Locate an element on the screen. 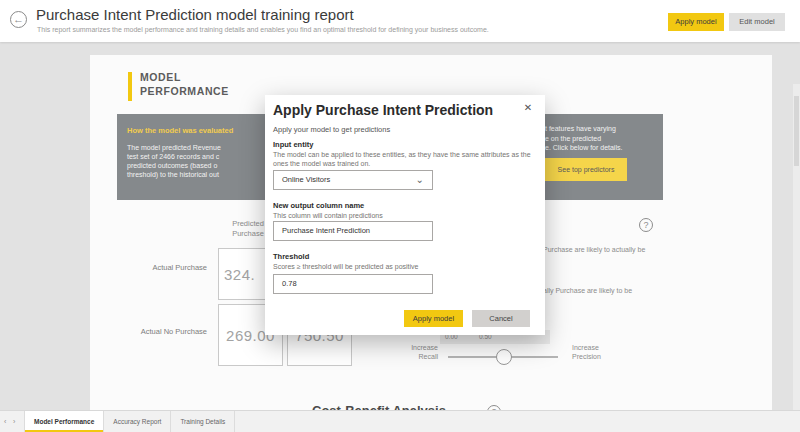 The image size is (800, 432). tab-training-details: Training Details is located at coordinates (203, 422).